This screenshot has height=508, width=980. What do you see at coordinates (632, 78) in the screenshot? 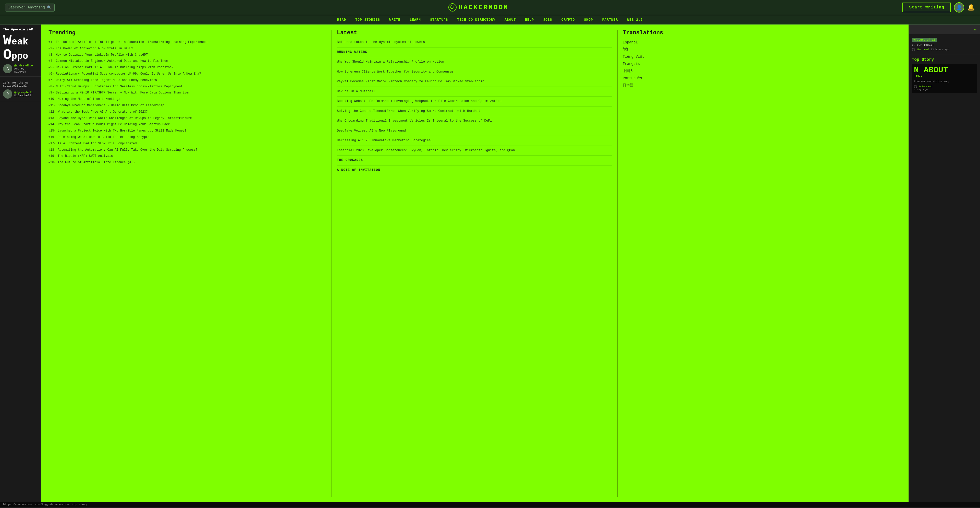
I see `lang-portuguese: Português` at bounding box center [632, 78].